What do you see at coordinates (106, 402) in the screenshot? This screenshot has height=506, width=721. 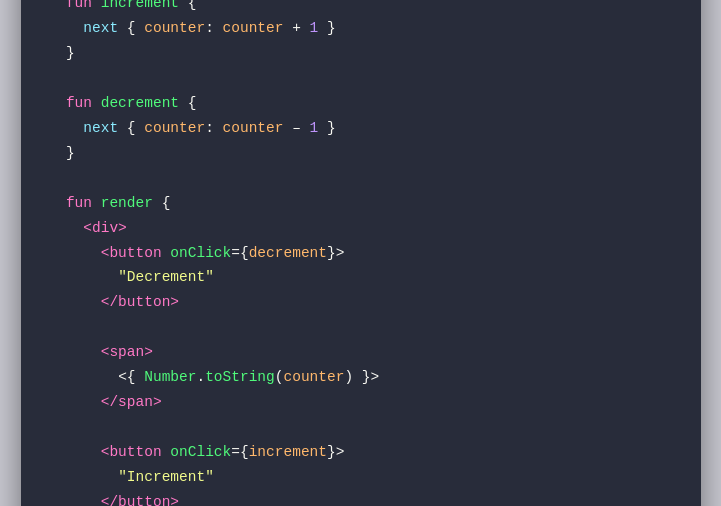 I see `line-20: </span>` at bounding box center [106, 402].